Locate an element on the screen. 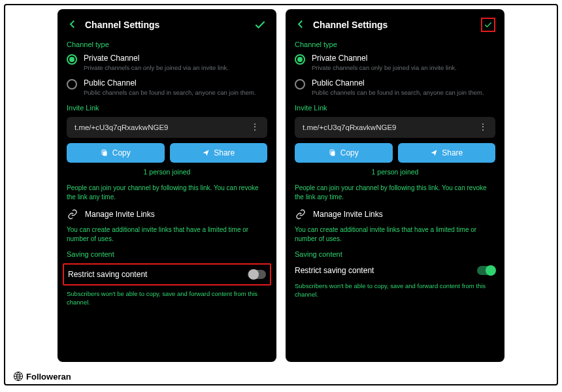  globe-icon is located at coordinates (18, 376).